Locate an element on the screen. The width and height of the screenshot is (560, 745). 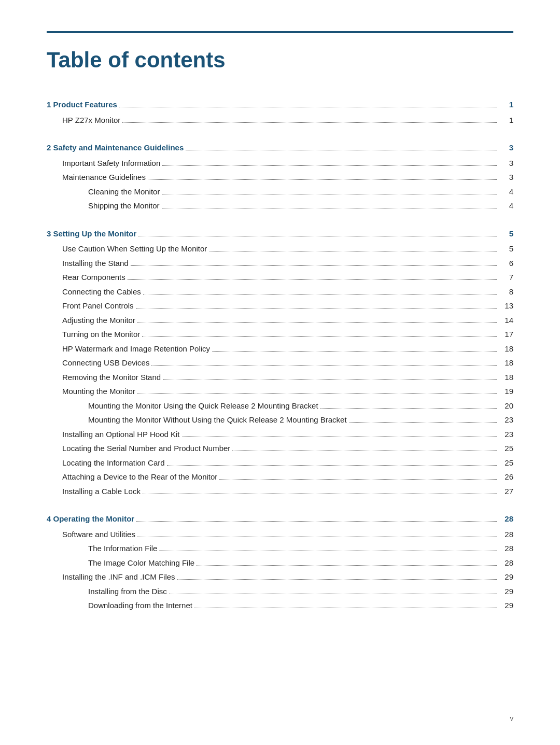
toc-entry-2-0-page: 5 is located at coordinates (506, 249).